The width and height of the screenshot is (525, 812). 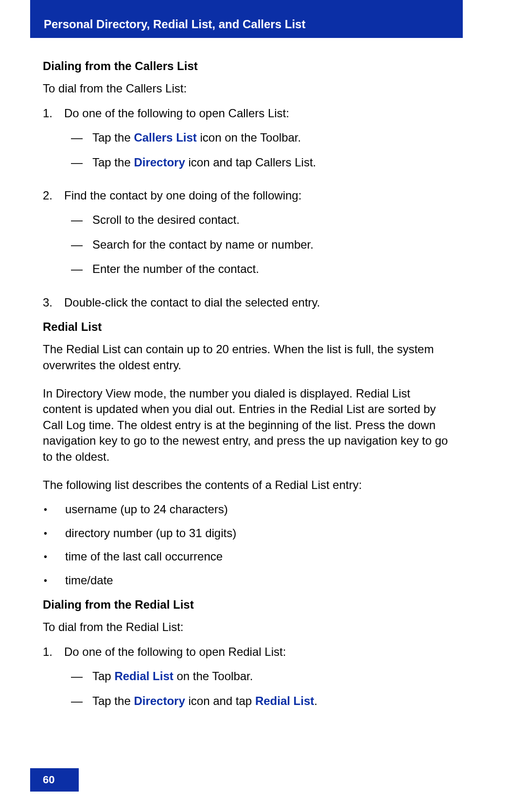 What do you see at coordinates (247, 681) in the screenshot?
I see `list-item: 1. Do one of the following to open Redia…` at bounding box center [247, 681].